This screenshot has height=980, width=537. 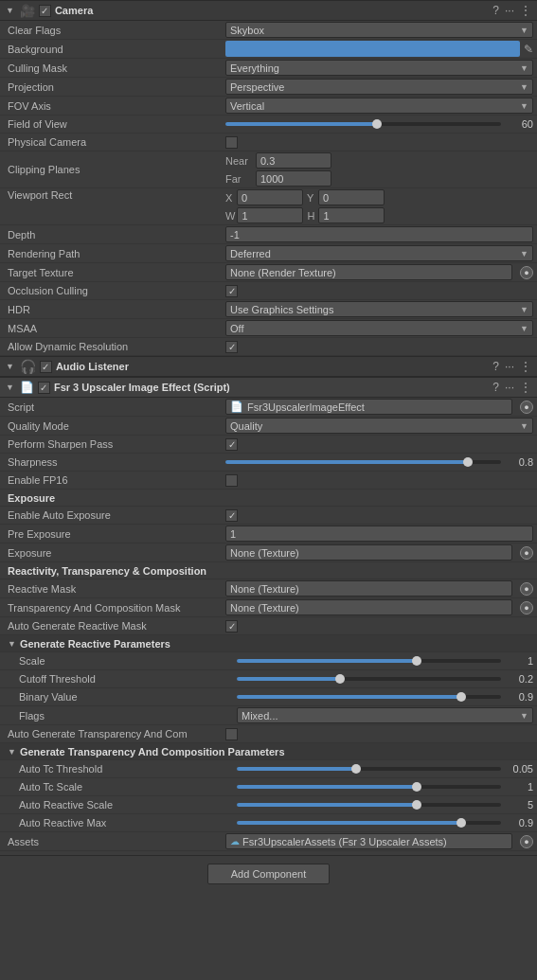 I want to click on auto-reactive-max-slider-container: 0.9, so click(x=385, y=823).